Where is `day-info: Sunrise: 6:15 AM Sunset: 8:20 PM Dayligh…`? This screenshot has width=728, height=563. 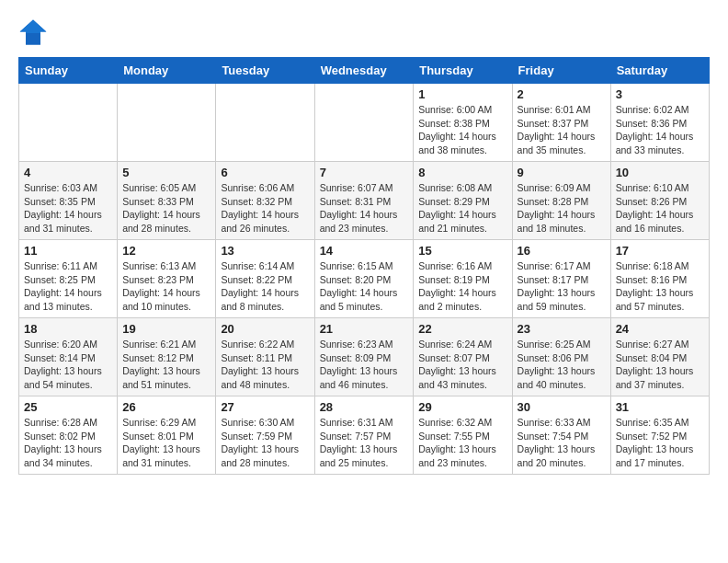
day-info: Sunrise: 6:15 AM Sunset: 8:20 PM Dayligh… is located at coordinates (364, 287).